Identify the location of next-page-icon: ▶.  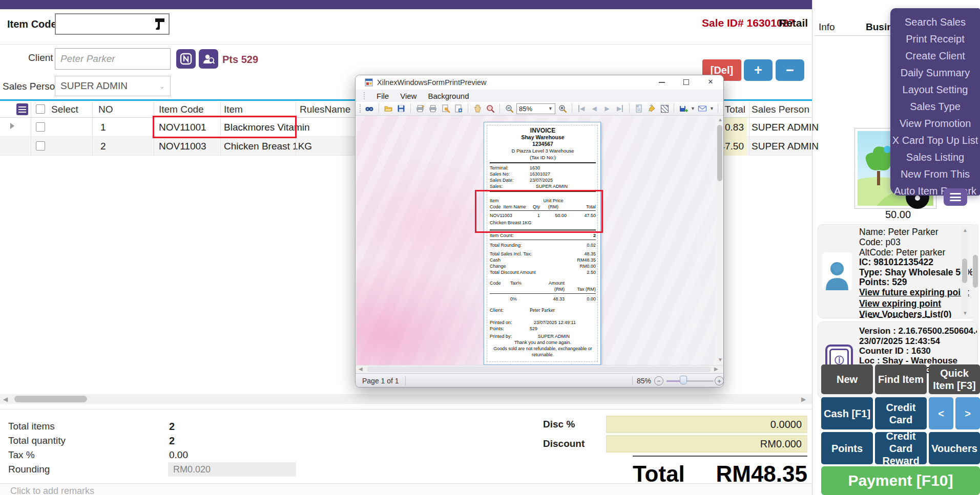
(607, 109).